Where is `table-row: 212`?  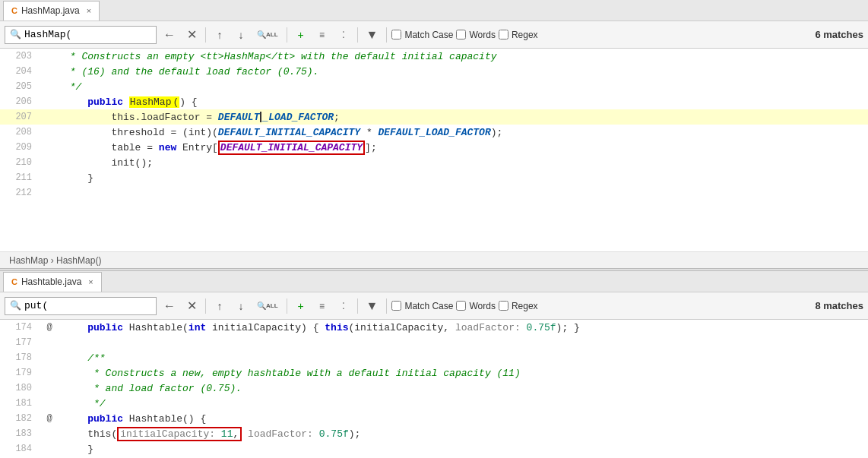
table-row: 212 is located at coordinates (434, 193).